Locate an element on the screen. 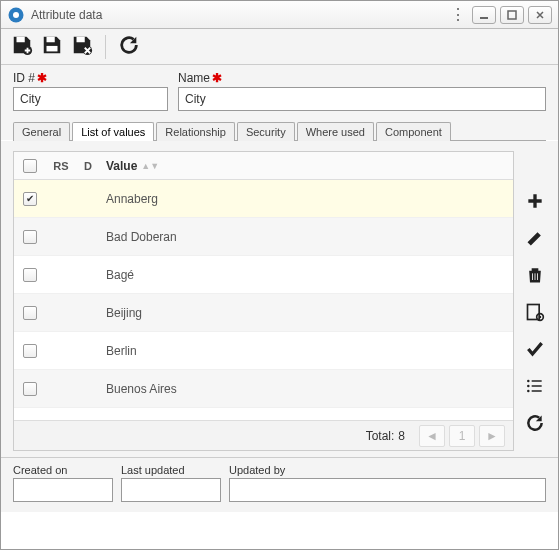 This screenshot has height=550, width=559. name-input is located at coordinates (362, 99).